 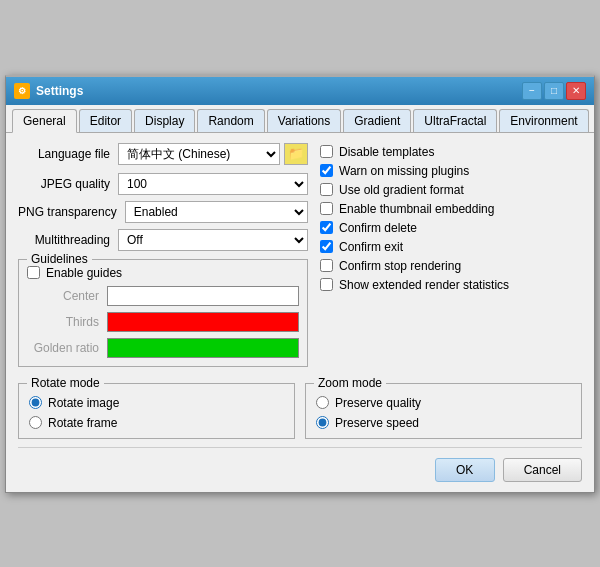 What do you see at coordinates (203, 348) in the screenshot?
I see `golden-color-swatch` at bounding box center [203, 348].